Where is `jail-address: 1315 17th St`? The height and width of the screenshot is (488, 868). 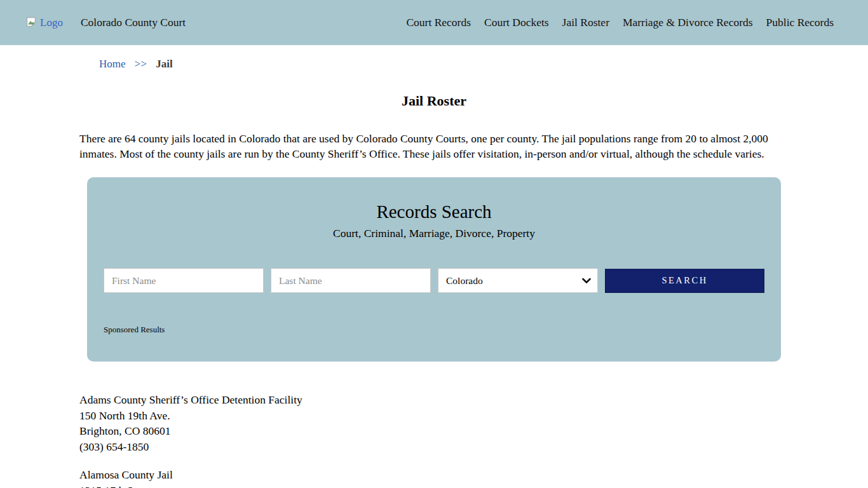
jail-address: 1315 17th St is located at coordinates (474, 485).